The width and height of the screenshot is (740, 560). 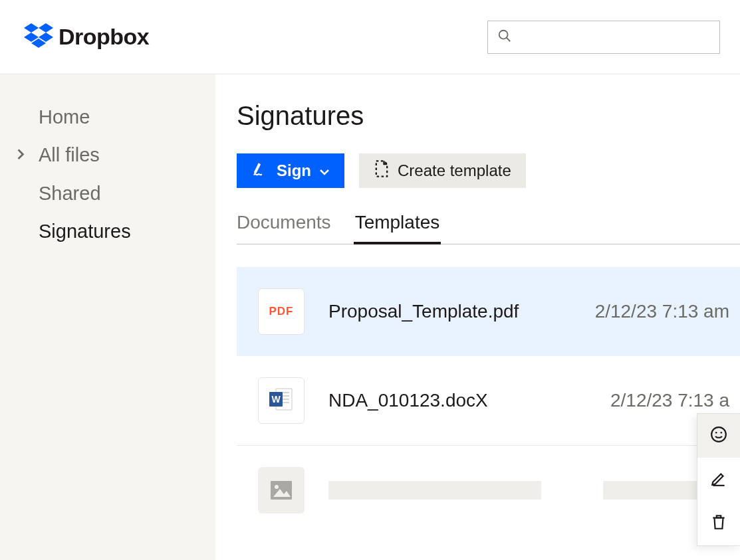 I want to click on search-input, so click(x=604, y=37).